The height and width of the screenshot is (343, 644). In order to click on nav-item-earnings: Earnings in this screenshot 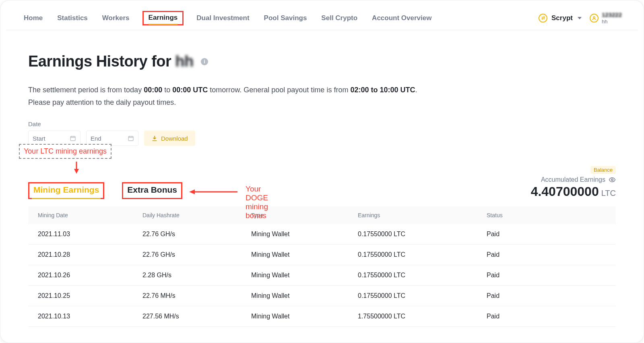, I will do `click(163, 18)`.